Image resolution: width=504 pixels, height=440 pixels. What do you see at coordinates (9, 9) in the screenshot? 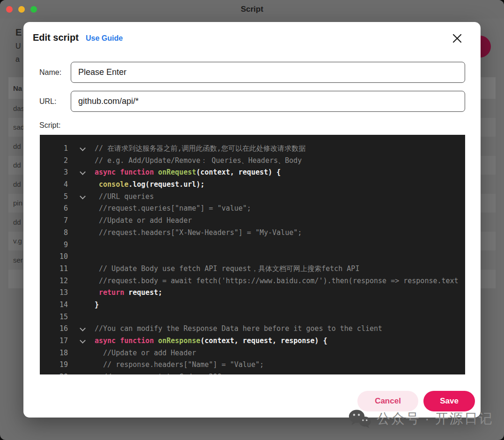
I see `close-window-button` at bounding box center [9, 9].